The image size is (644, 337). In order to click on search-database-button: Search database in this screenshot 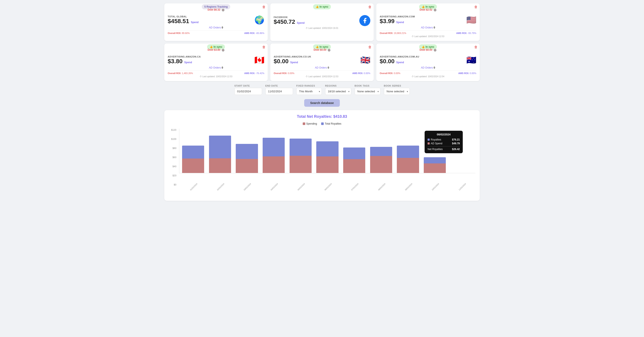, I will do `click(322, 103)`.